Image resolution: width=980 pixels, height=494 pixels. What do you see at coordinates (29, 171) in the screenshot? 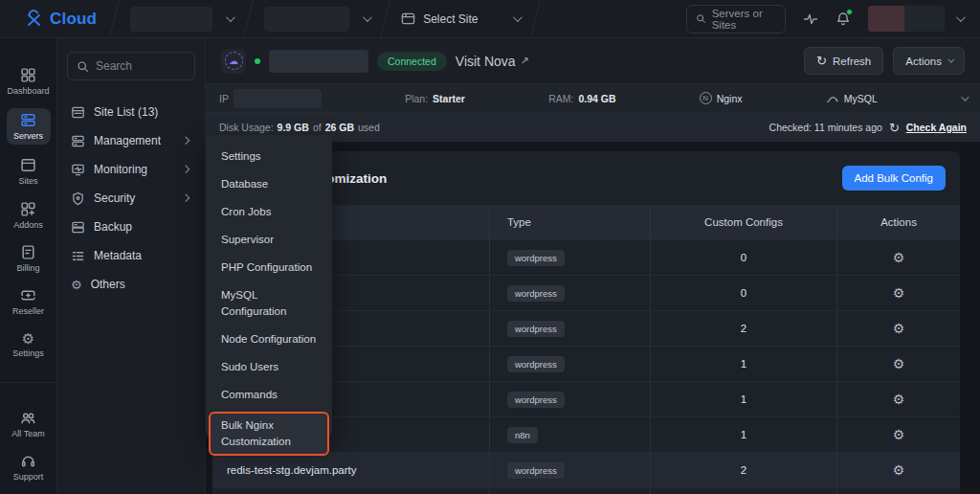
I see `sidebar-item-sites: Sites` at bounding box center [29, 171].